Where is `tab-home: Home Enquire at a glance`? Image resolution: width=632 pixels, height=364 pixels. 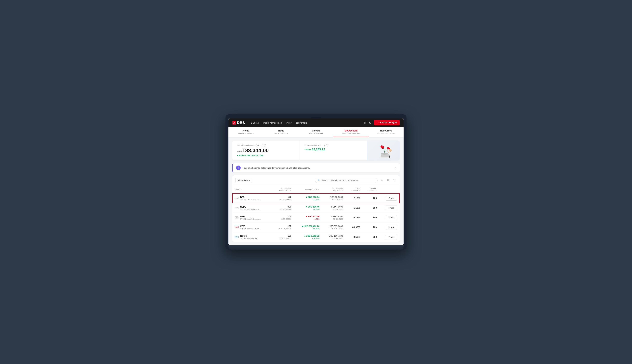 tab-home: Home Enquire at a glance is located at coordinates (246, 132).